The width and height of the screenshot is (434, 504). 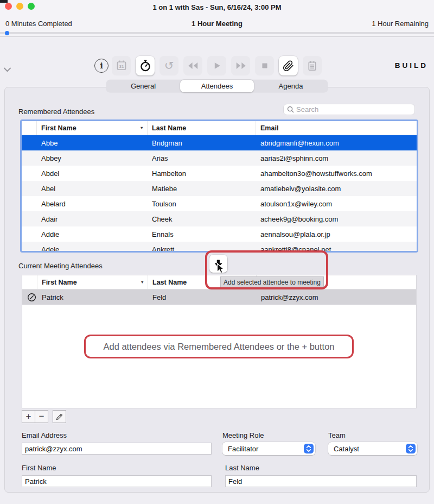 I want to click on pencil-icon, so click(x=60, y=417).